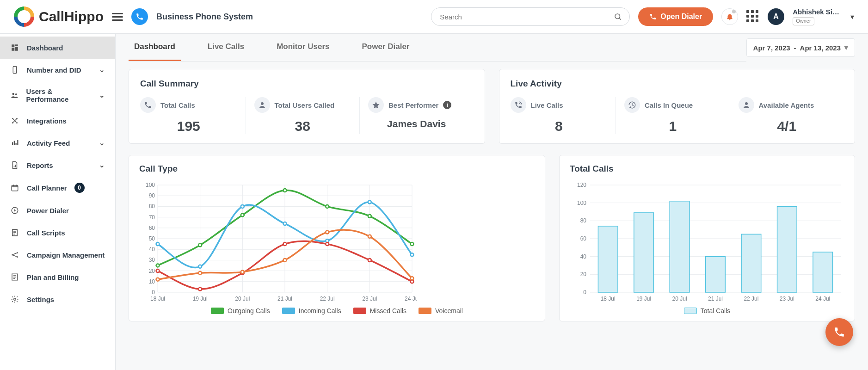 The width and height of the screenshot is (868, 370). I want to click on stat-value: James Davis, so click(417, 124).